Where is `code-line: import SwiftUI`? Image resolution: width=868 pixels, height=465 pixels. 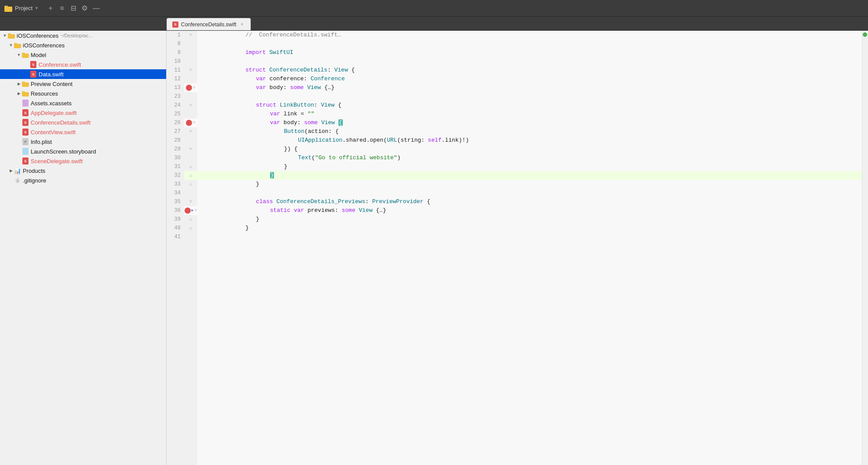 code-line: import SwiftUI is located at coordinates (530, 53).